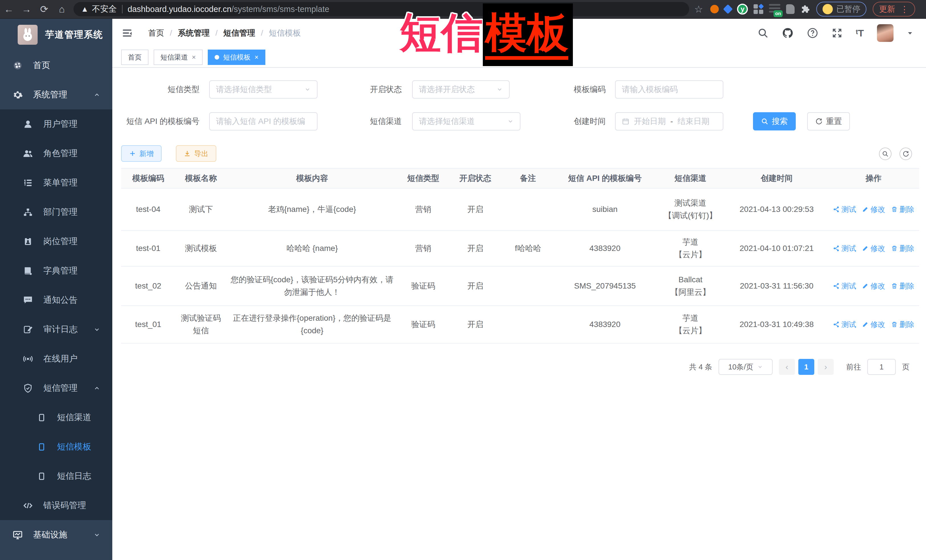 The height and width of the screenshot is (560, 926). What do you see at coordinates (56, 535) in the screenshot?
I see `sidebar-item-infrastructure: 基础设施` at bounding box center [56, 535].